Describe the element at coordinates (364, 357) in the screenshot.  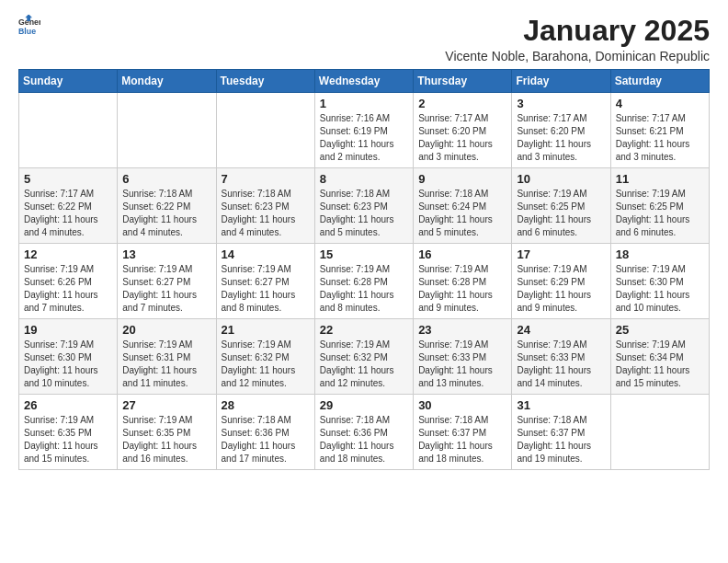
I see `week-row-4: 19Sunrise: 7:19 AM Sunset: 6:30 PM Dayli…` at that location.